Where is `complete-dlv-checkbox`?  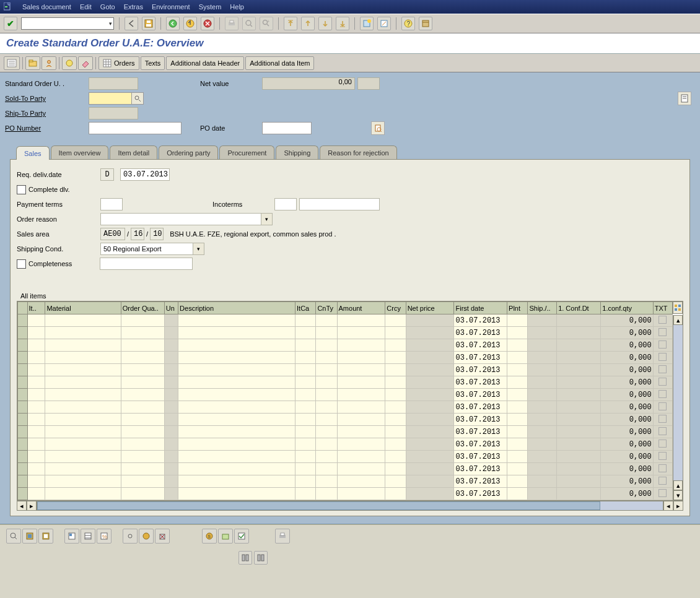
complete-dlv-checkbox is located at coordinates (21, 189).